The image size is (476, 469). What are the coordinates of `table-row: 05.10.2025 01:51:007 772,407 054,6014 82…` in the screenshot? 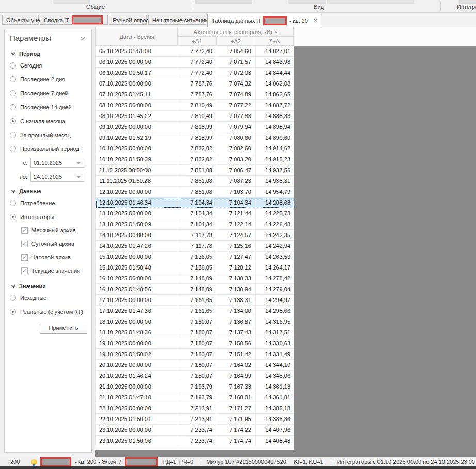 It's located at (195, 52).